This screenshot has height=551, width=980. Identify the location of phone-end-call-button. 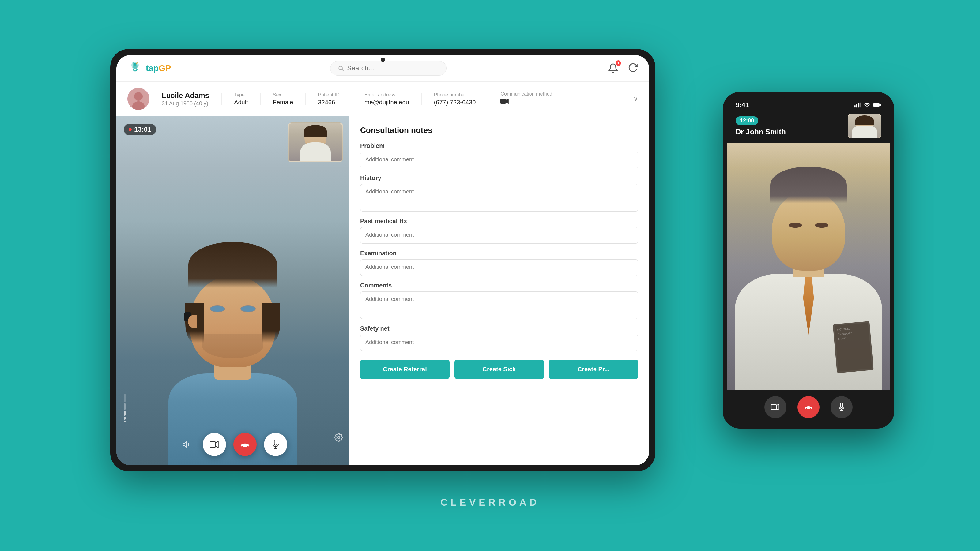
(808, 407).